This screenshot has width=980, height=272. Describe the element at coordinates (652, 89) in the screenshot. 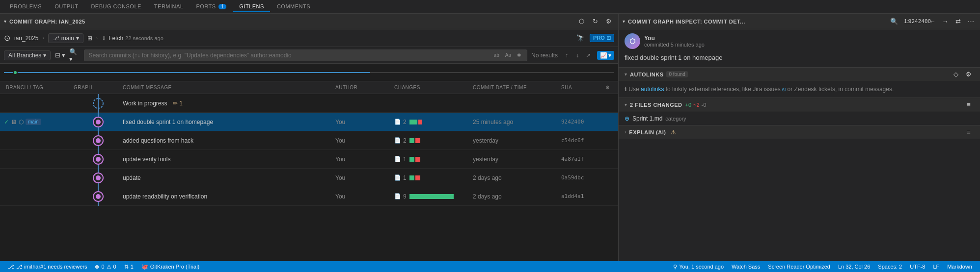

I see `autolinks-link: autolinks` at that location.